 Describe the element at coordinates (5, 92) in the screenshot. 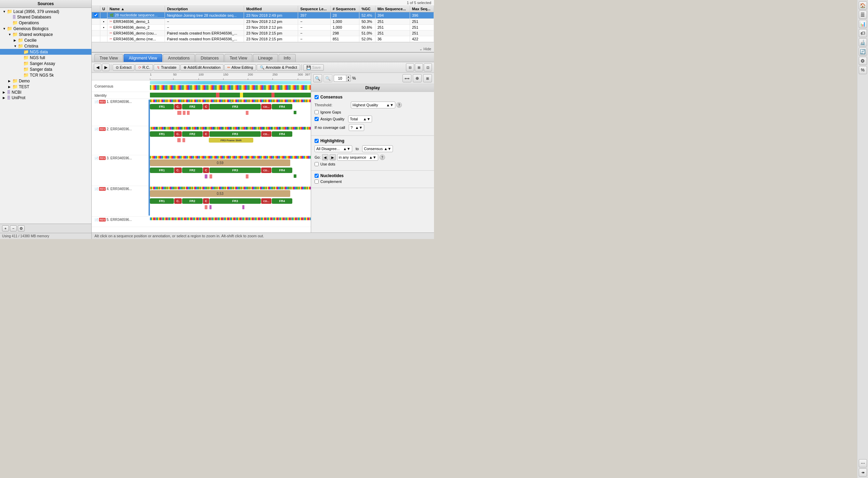

I see `arrow-icon: ▶` at that location.